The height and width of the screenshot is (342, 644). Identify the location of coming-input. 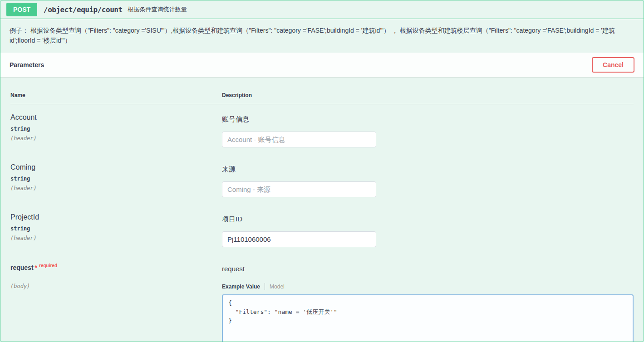
(299, 190).